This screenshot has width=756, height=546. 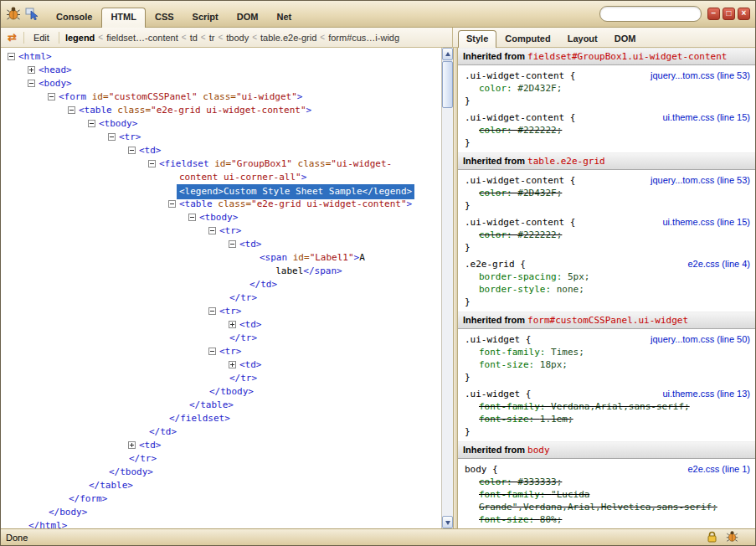 I want to click on style-tab-computed: Computed, so click(x=527, y=39).